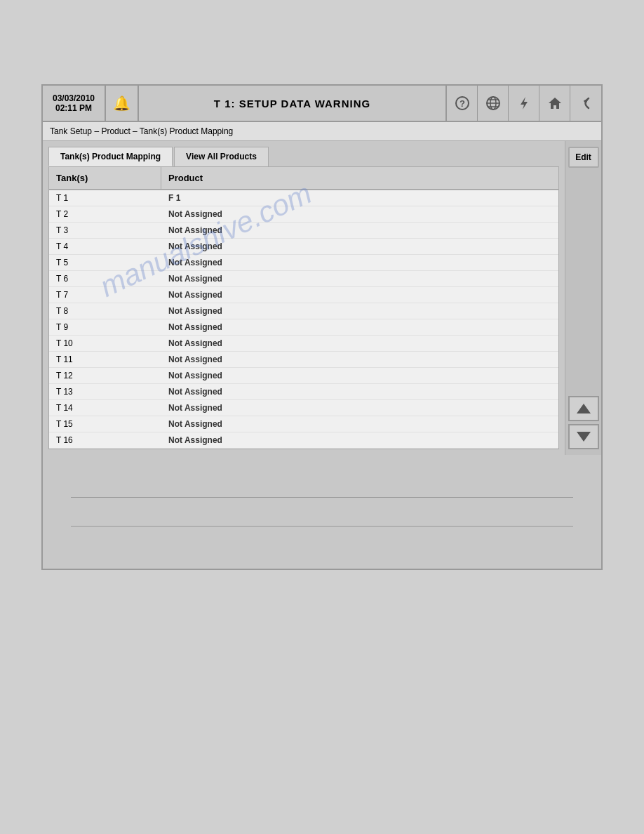 The width and height of the screenshot is (644, 834). I want to click on cell-tank: T 14, so click(105, 408).